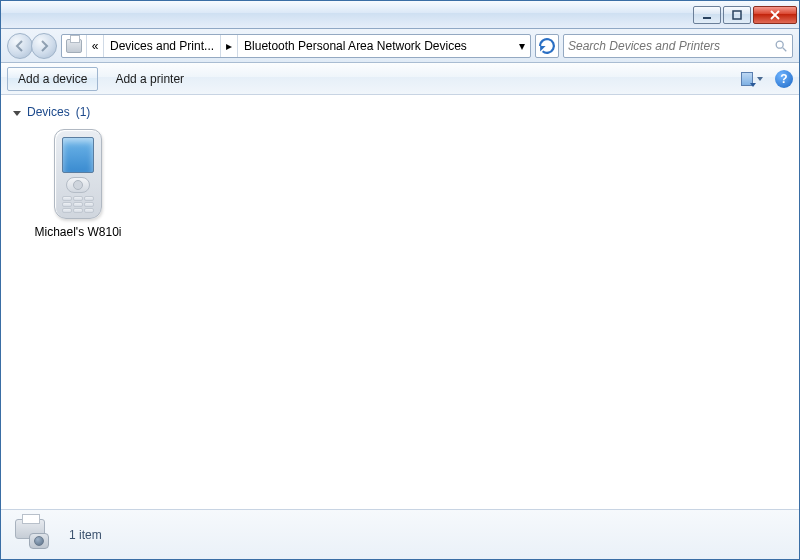 This screenshot has width=800, height=560. I want to click on help-icon: ?, so click(784, 79).